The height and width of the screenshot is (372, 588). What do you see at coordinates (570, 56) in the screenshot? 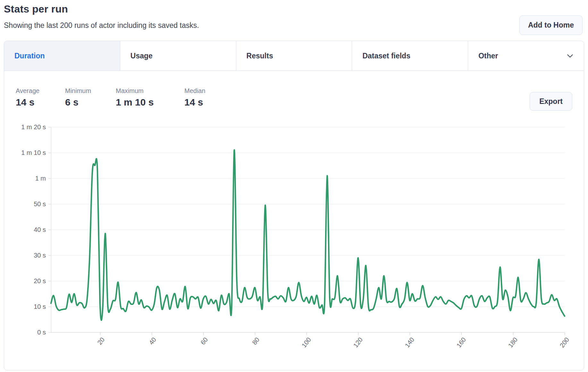
I see `chevron-down-icon` at bounding box center [570, 56].